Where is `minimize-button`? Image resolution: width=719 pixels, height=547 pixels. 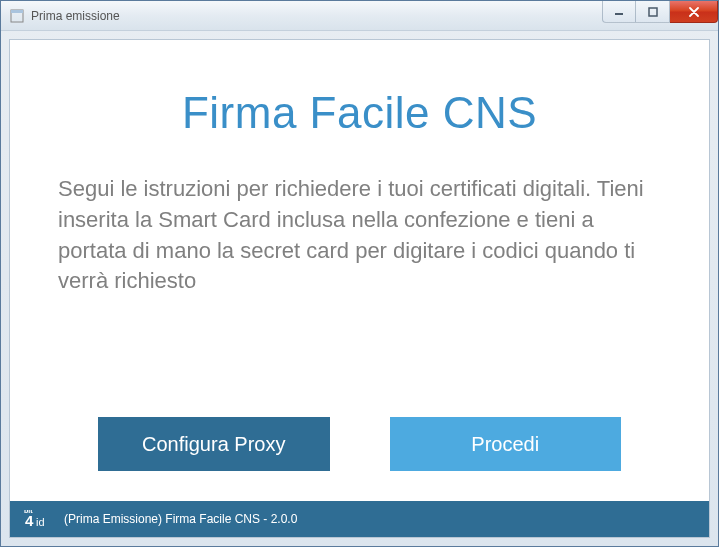 minimize-button is located at coordinates (619, 12).